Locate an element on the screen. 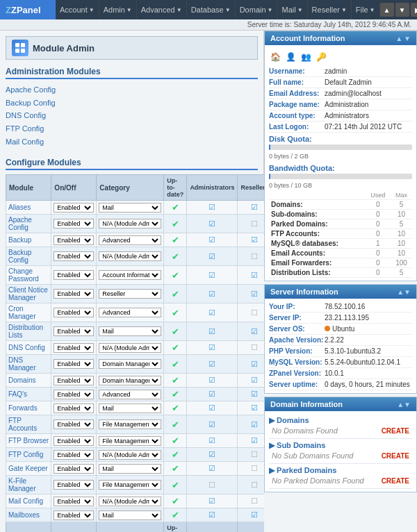 The height and width of the screenshot is (532, 417). module-name: Cron Manager is located at coordinates (29, 313).